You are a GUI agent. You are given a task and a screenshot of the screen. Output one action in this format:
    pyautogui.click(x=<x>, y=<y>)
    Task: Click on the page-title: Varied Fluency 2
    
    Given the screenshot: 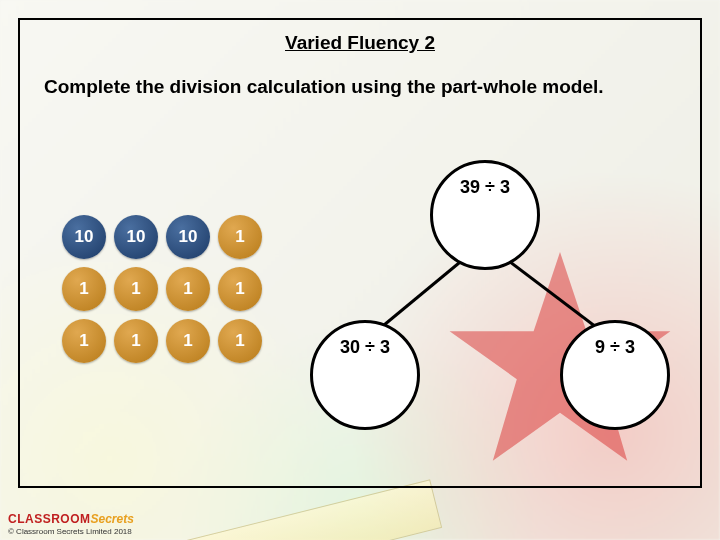 What is the action you would take?
    pyautogui.click(x=360, y=43)
    